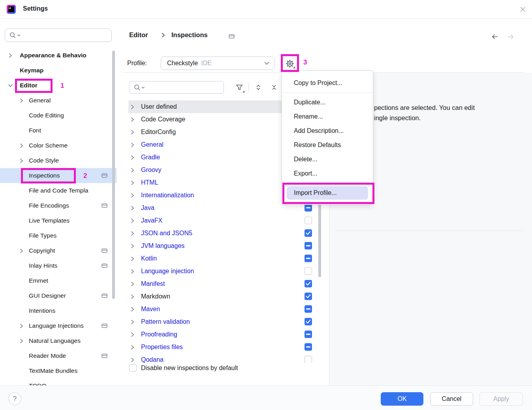 This screenshot has height=410, width=532. What do you see at coordinates (58, 145) in the screenshot?
I see `sidebar-item-color-scheme: Color Scheme` at bounding box center [58, 145].